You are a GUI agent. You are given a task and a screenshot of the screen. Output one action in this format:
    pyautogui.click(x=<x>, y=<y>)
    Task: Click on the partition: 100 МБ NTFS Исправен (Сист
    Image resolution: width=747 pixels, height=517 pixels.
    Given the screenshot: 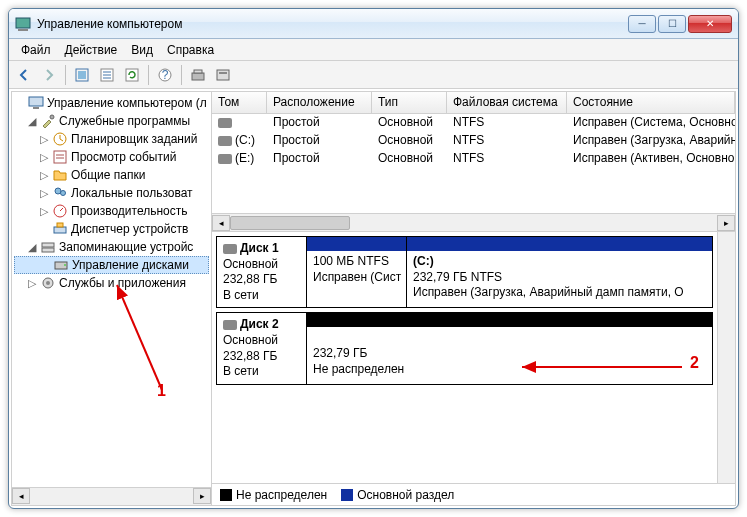 What is the action you would take?
    pyautogui.click(x=357, y=272)
    